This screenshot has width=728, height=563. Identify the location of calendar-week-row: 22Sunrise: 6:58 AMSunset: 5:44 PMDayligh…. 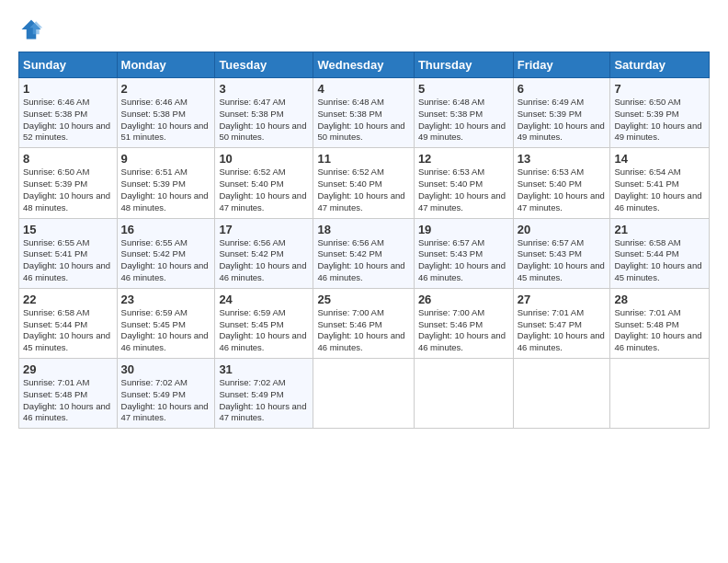
(364, 323).